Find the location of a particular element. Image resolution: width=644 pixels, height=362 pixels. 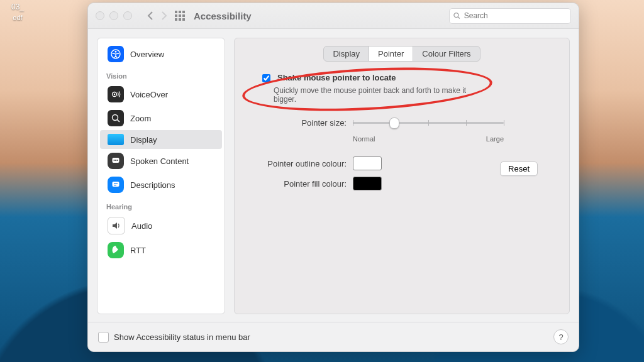

section-header-vision: Vision is located at coordinates (161, 74).